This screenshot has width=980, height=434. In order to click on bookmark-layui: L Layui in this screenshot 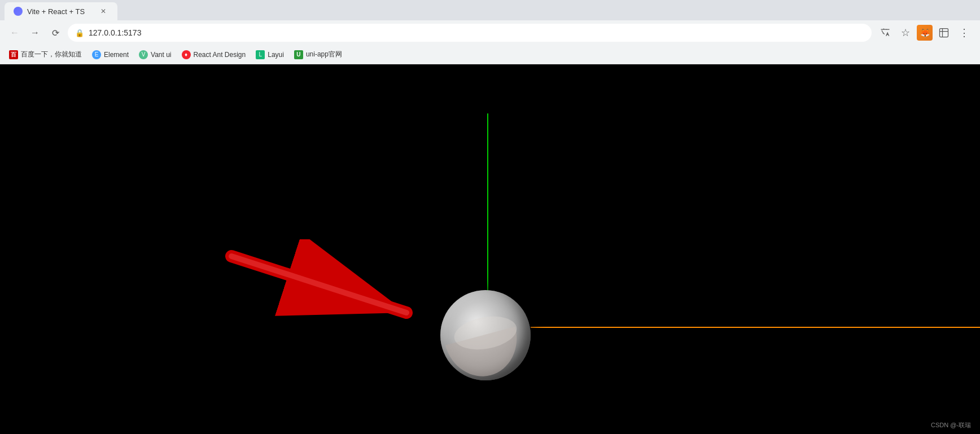, I will do `click(270, 55)`.